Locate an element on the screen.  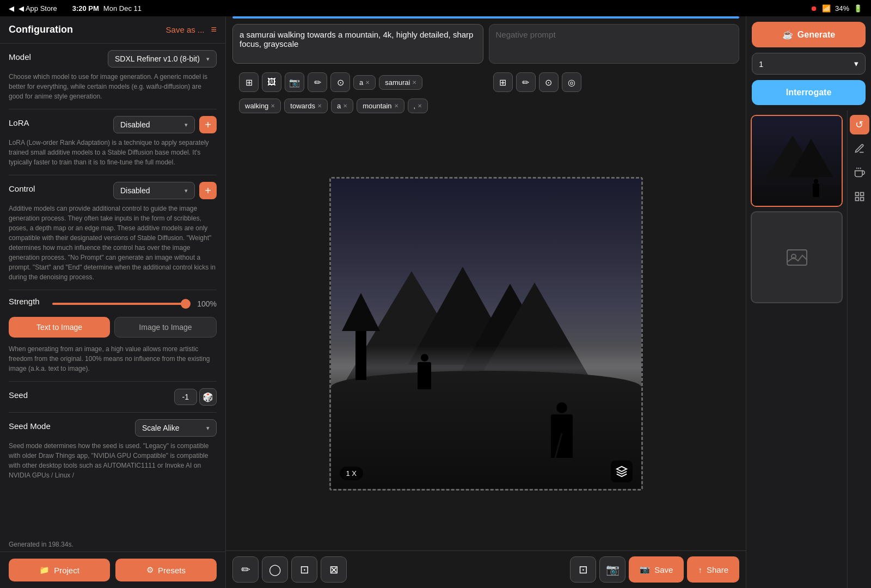
time-label: 3:20 PM is located at coordinates (86, 9).